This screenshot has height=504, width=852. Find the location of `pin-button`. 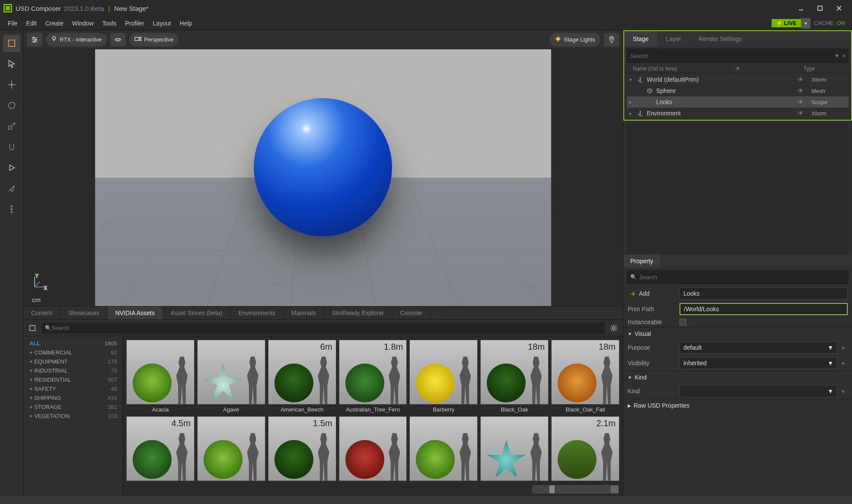

pin-button is located at coordinates (612, 40).